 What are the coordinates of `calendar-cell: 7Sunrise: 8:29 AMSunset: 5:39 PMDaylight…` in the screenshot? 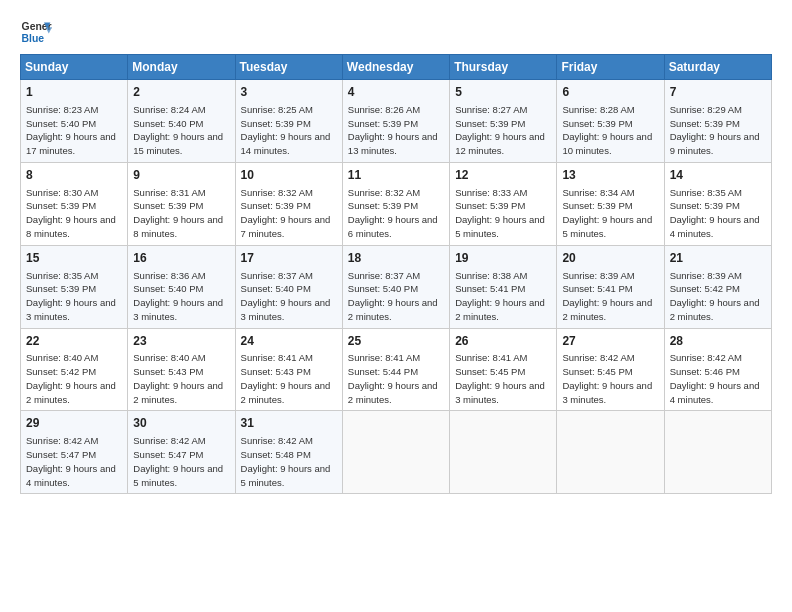 It's located at (718, 122).